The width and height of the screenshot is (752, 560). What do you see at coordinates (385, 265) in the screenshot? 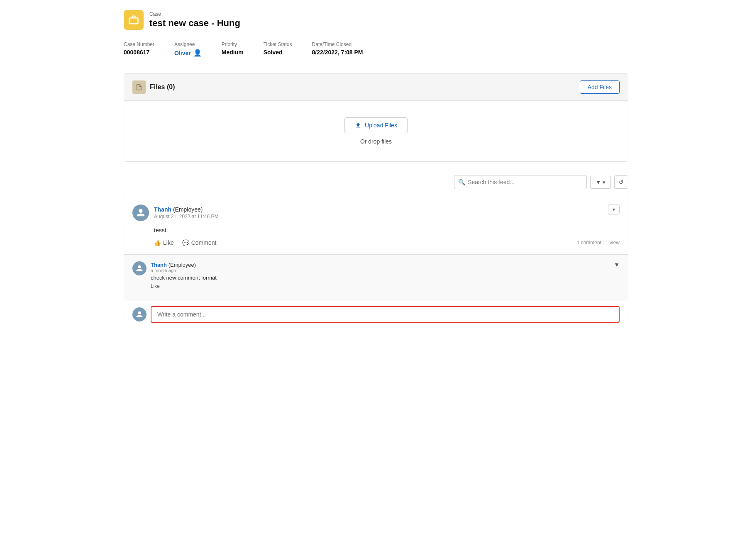
I see `comment-author-row: Thanh (Employee) ▼` at bounding box center [385, 265].